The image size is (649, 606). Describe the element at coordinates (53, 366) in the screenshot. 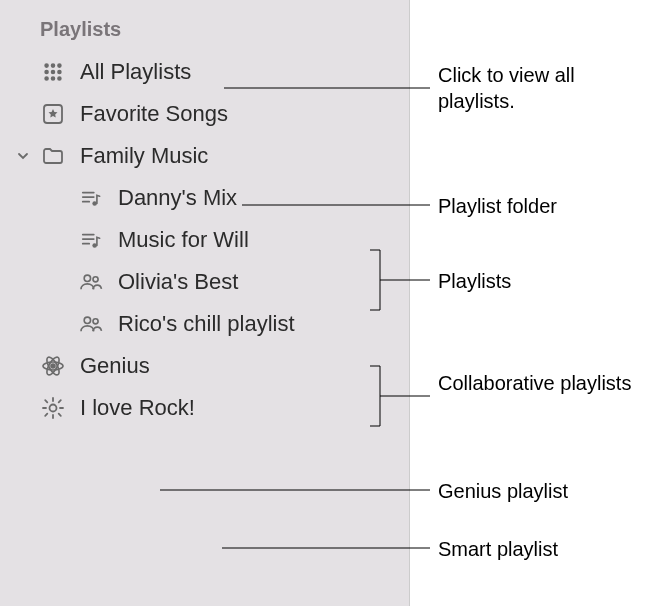

I see `atom-icon` at that location.